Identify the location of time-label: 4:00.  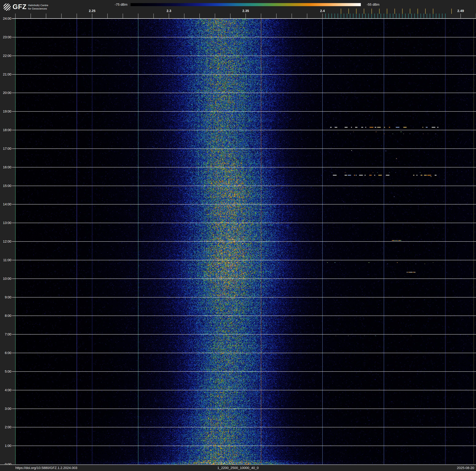
(6, 390).